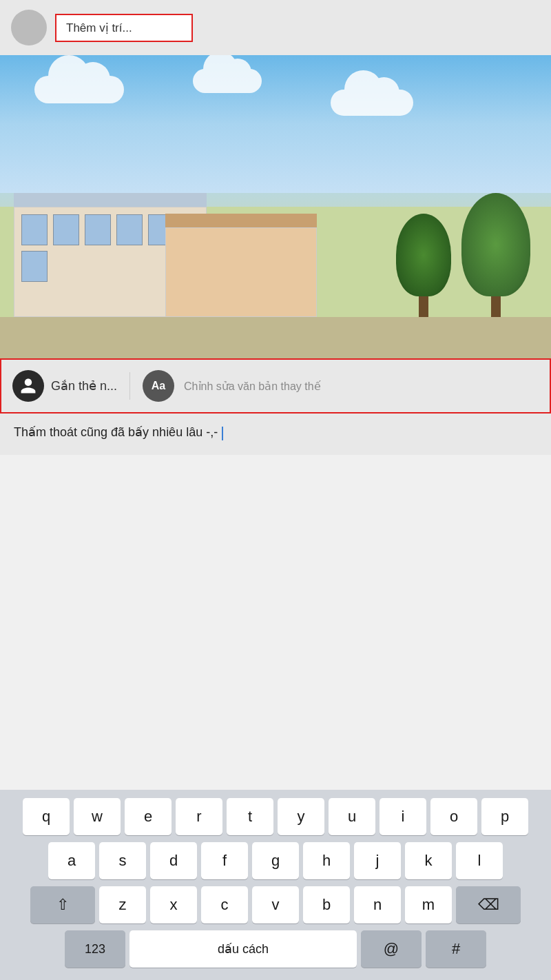  What do you see at coordinates (377, 861) in the screenshot?
I see `key-j: j` at bounding box center [377, 861].